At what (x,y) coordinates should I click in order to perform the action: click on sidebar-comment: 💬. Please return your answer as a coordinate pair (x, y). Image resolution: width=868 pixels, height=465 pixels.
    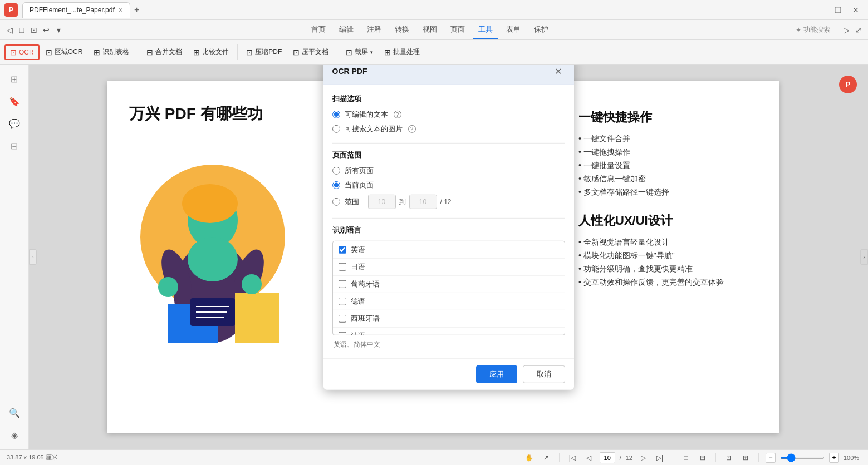
    Looking at the image, I should click on (14, 123).